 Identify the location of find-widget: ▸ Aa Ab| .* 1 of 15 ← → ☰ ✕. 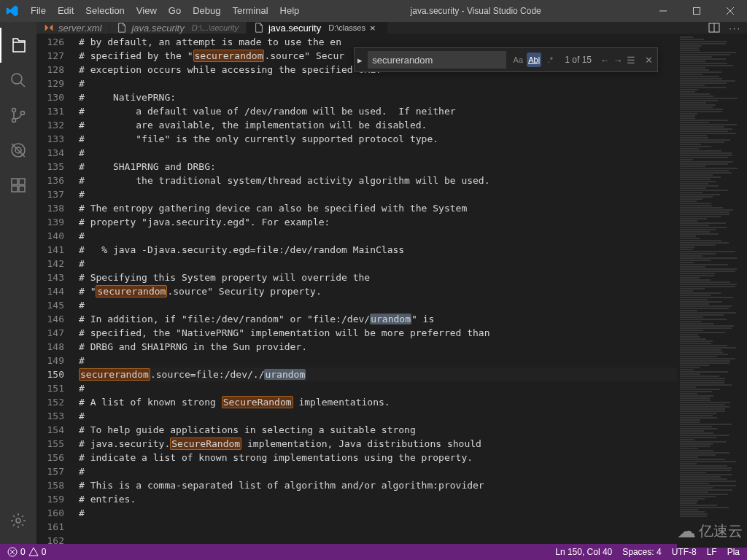
(506, 60).